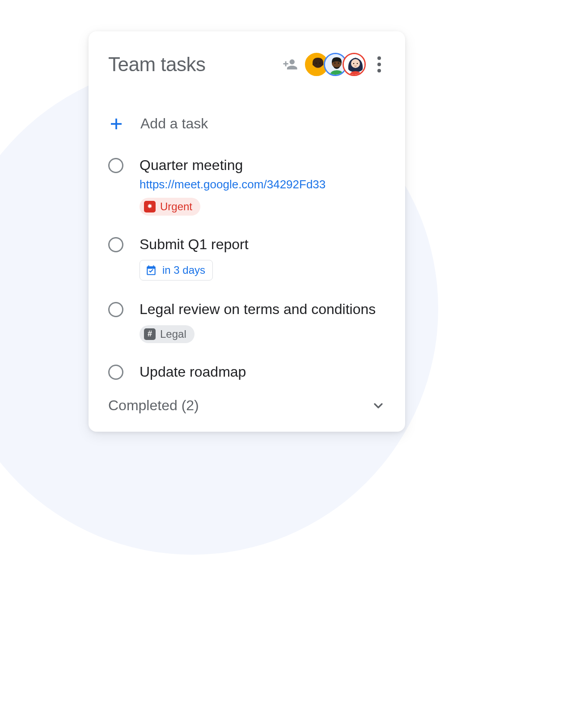 The width and height of the screenshot is (588, 718). What do you see at coordinates (262, 322) in the screenshot?
I see `task-body: Legal review on terms and conditions # L…` at bounding box center [262, 322].